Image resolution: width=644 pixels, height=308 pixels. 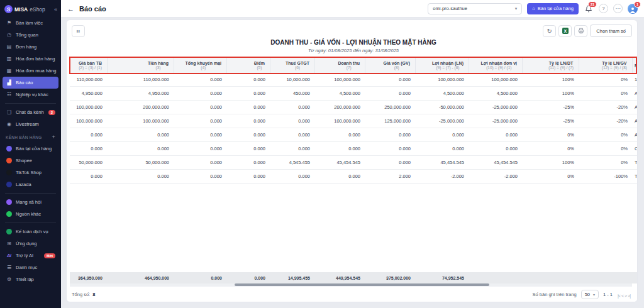 What do you see at coordinates (30, 47) in the screenshot?
I see `sidebar-item: ▤Đơn hàng` at bounding box center [30, 47].